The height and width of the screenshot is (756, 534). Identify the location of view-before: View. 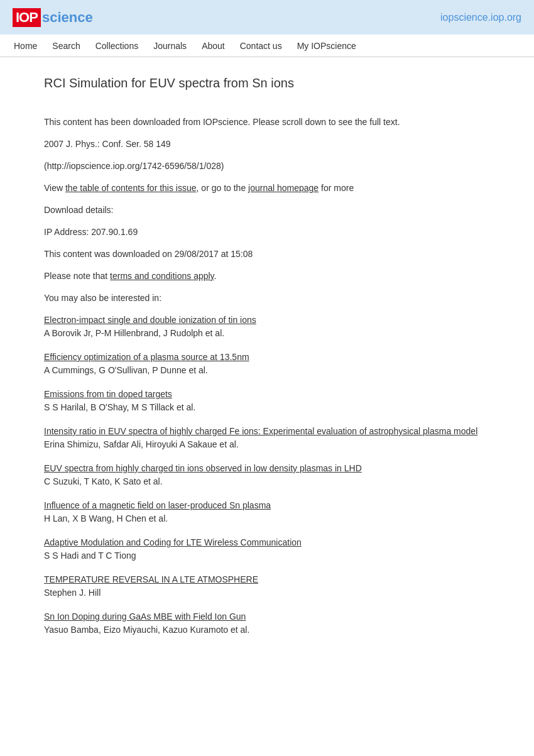
(55, 188).